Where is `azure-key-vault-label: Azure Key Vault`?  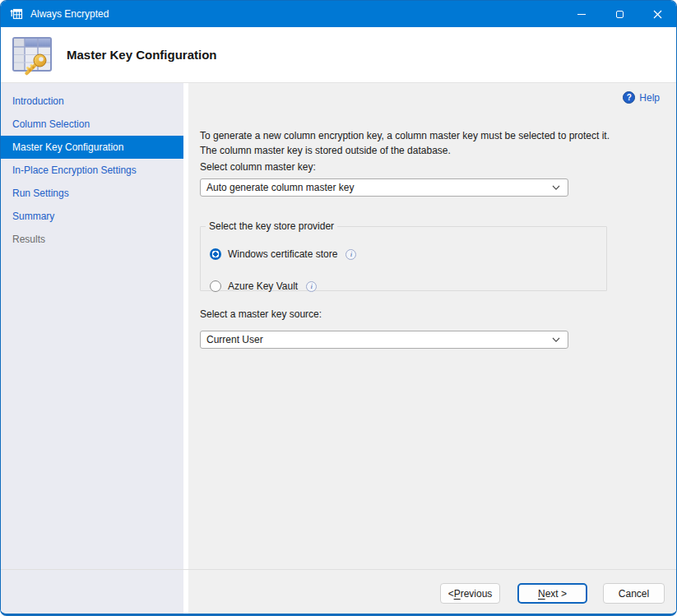
azure-key-vault-label: Azure Key Vault is located at coordinates (263, 286).